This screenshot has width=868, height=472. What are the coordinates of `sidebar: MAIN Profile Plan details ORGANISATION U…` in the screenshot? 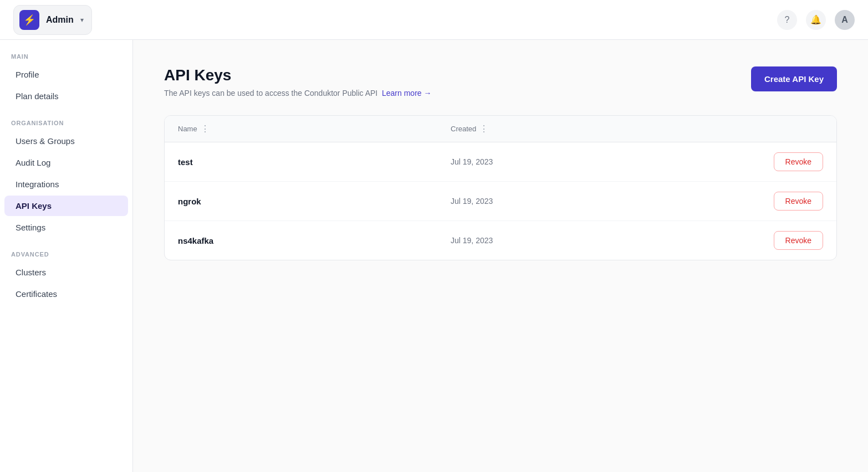 It's located at (67, 256).